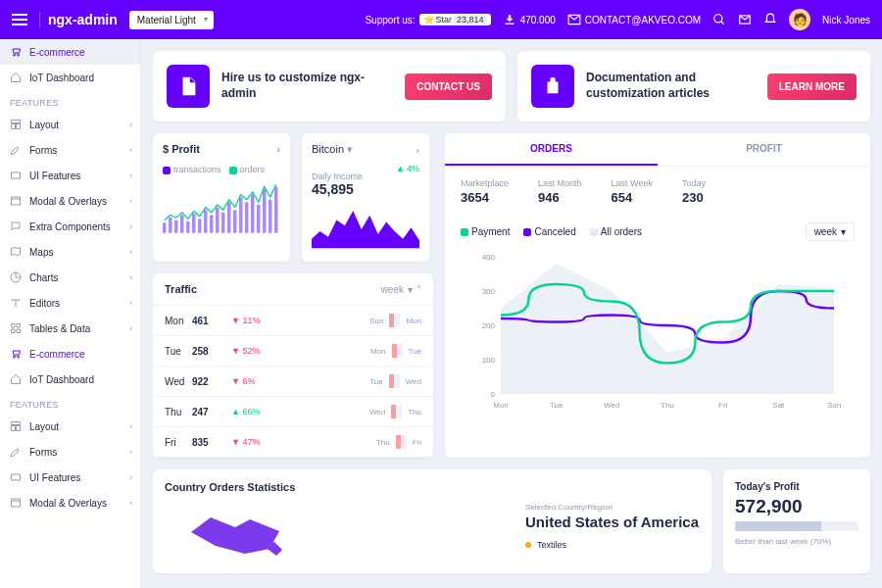  Describe the element at coordinates (764, 149) in the screenshot. I see `tab-profit: PROFIT` at that location.